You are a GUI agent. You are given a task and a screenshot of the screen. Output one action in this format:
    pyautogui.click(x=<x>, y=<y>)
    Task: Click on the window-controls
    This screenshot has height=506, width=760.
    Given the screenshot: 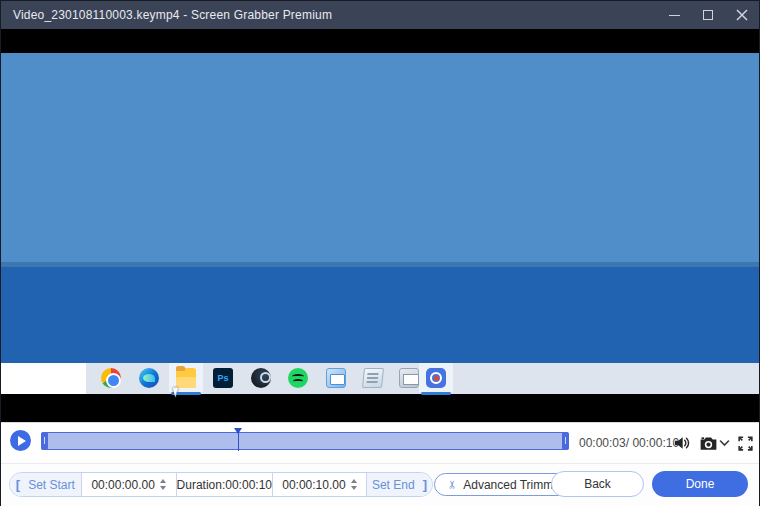 What is the action you would take?
    pyautogui.click(x=708, y=15)
    